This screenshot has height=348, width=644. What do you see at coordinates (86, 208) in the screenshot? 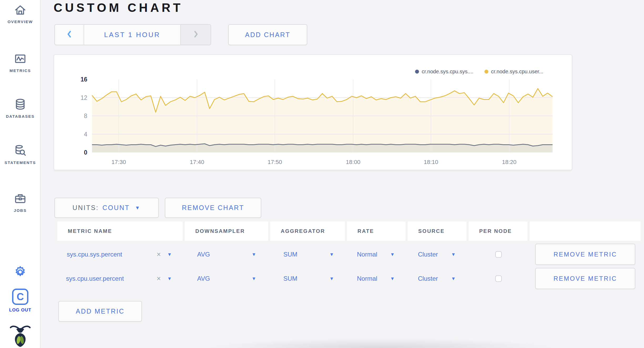
I see `units-label: UNITS:` at bounding box center [86, 208].